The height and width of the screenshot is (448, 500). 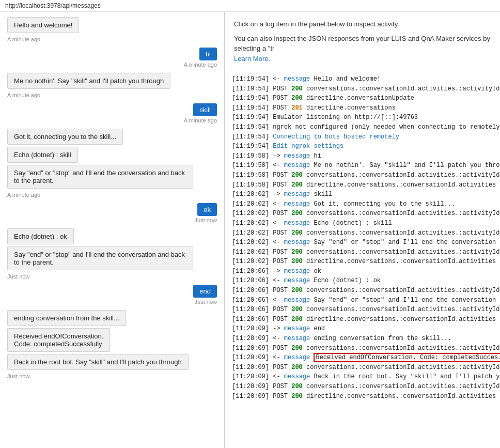 What do you see at coordinates (363, 40) in the screenshot?
I see `info-section: Click on a log item in the panel below t…` at bounding box center [363, 40].